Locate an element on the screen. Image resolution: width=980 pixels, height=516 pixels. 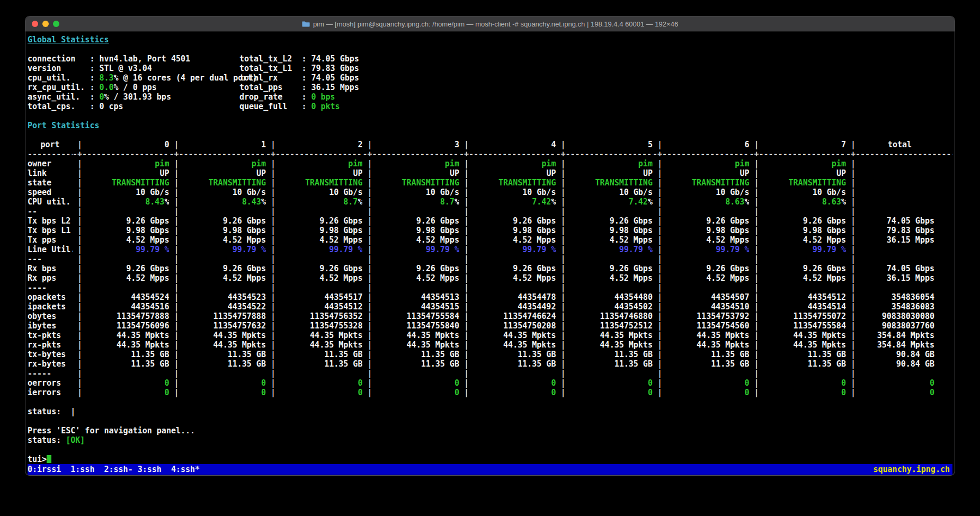
gleft: async_util.: 0% / 301.93 bps is located at coordinates (133, 97).